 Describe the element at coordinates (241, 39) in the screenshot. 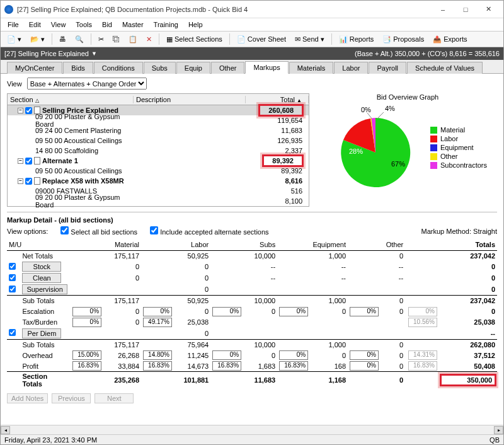

I see `sheet-icon: 📄` at that location.